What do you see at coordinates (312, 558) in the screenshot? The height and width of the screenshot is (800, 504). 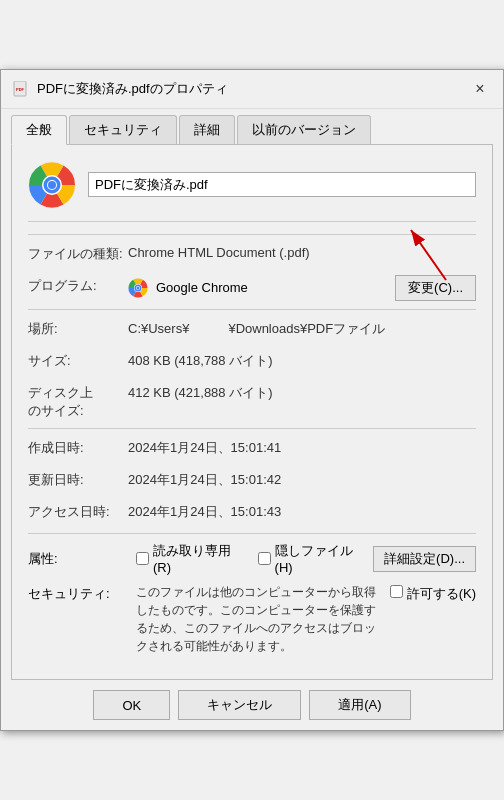 I see `hidden-checkbox-item: 隠しファイル(H)` at bounding box center [312, 558].